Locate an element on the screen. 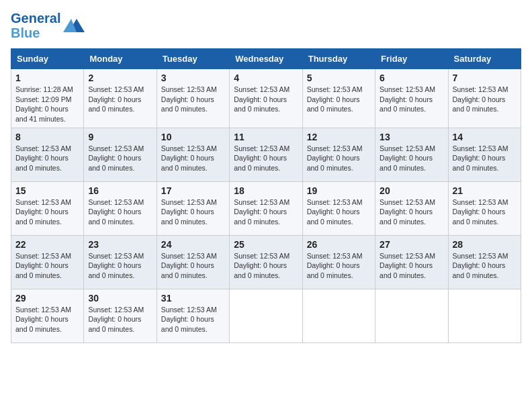 The image size is (532, 411). week-row-3: 15Sunset: 12:53 AM Daylight: 0 hours and… is located at coordinates (266, 208).